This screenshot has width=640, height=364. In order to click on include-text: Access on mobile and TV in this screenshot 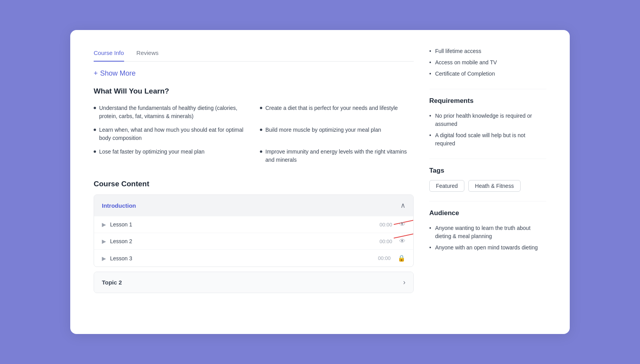, I will do `click(466, 62)`.